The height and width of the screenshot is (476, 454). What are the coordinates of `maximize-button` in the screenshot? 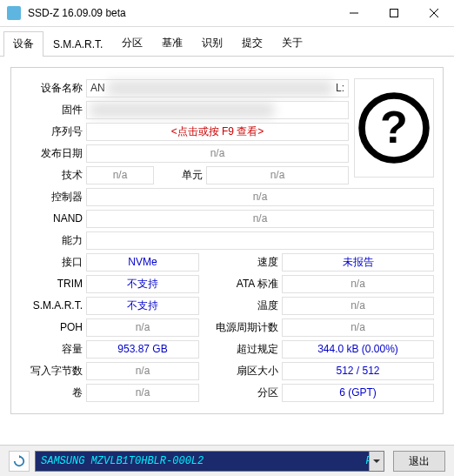 It's located at (394, 13).